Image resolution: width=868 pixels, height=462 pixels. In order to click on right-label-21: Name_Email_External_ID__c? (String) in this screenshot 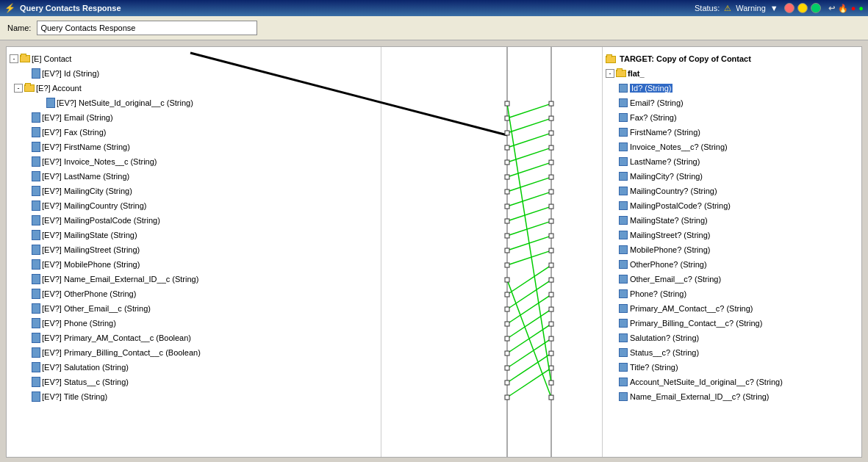, I will do `click(700, 397)`.